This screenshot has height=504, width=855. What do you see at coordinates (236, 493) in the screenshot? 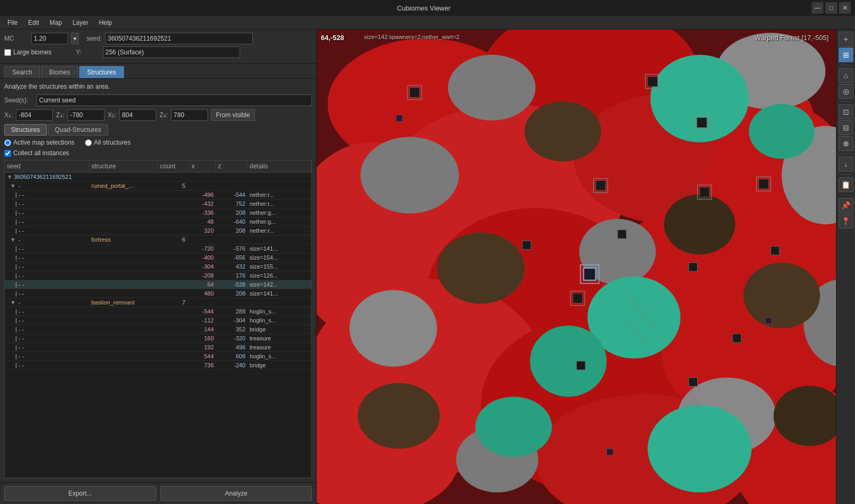
I see `analyze-btn: Analyze` at bounding box center [236, 493].